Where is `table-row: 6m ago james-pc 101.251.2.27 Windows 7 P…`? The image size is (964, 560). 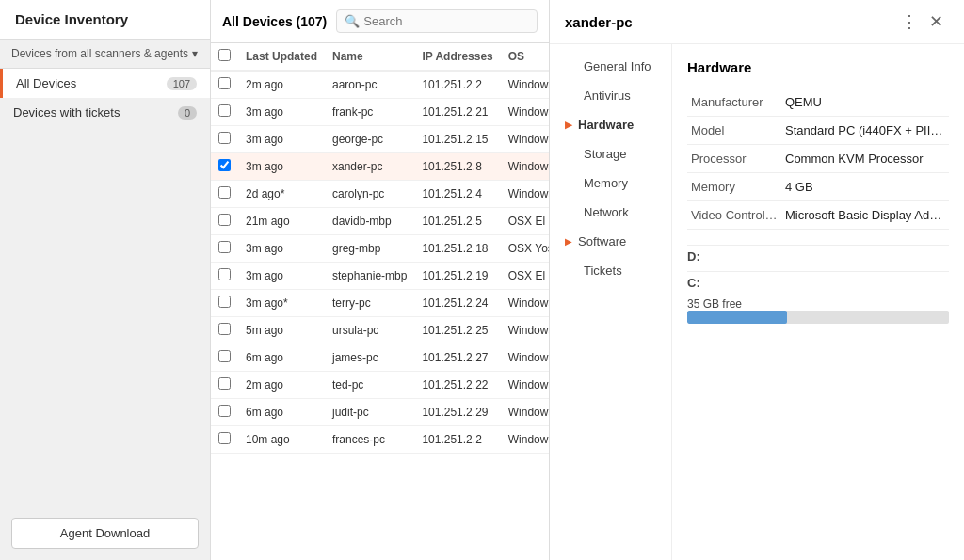
table-row: 6m ago james-pc 101.251.2.27 Windows 7 P… is located at coordinates (380, 358).